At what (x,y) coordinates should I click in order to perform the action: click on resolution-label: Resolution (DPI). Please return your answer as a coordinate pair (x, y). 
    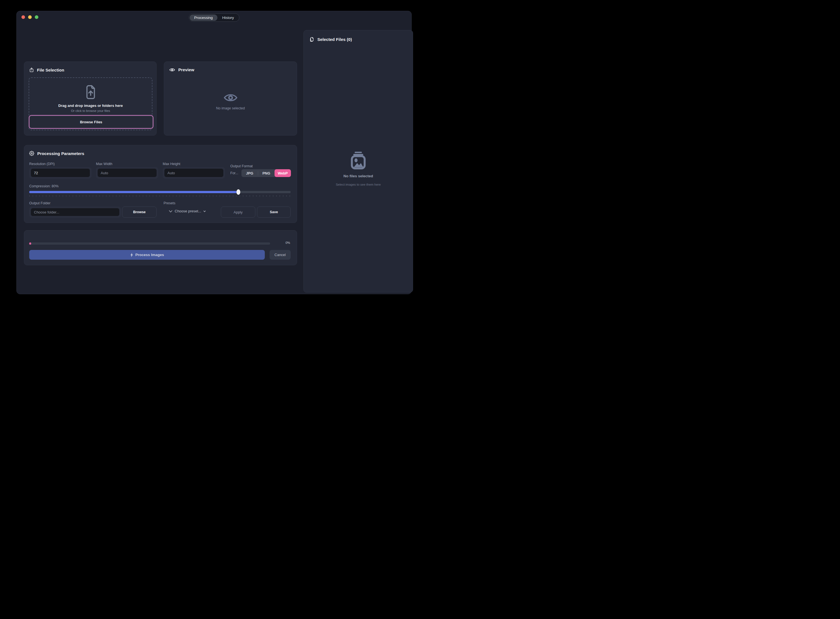
    Looking at the image, I should click on (42, 164).